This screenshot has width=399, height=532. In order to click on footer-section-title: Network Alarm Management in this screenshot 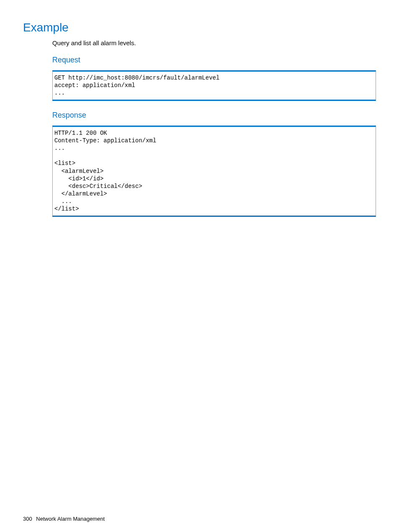, I will do `click(70, 519)`.